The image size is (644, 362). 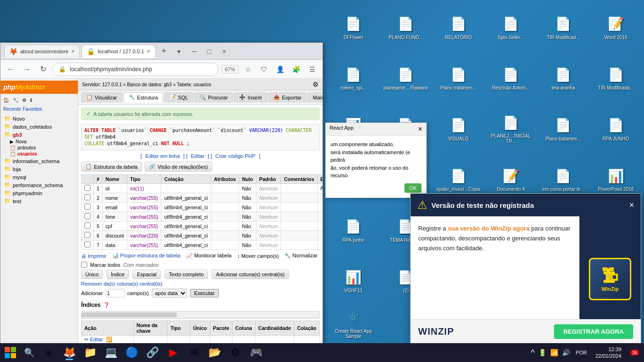 What do you see at coordinates (458, 27) in the screenshot?
I see `icon-relatorio: 📄 RELATÓRIO` at bounding box center [458, 27].